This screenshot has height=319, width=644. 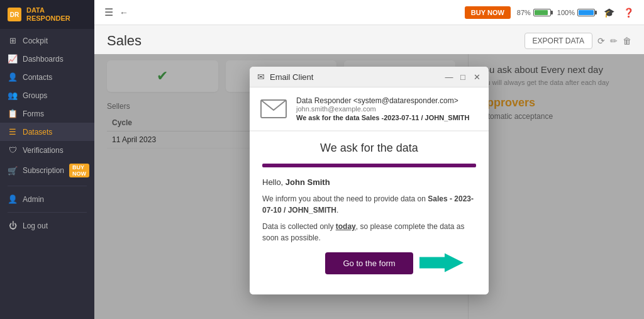 I want to click on hello-text: Hello,, so click(x=274, y=182).